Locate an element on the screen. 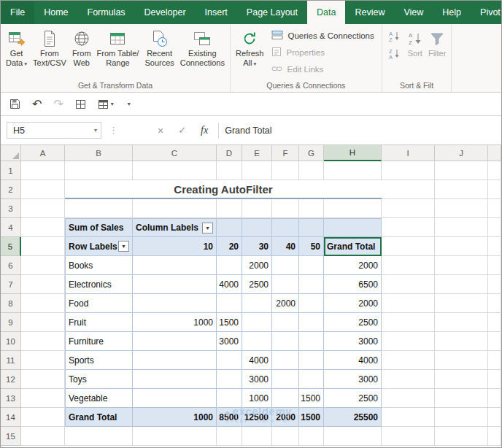 Image resolution: width=502 pixels, height=448 pixels. cell-D11 is located at coordinates (229, 360).